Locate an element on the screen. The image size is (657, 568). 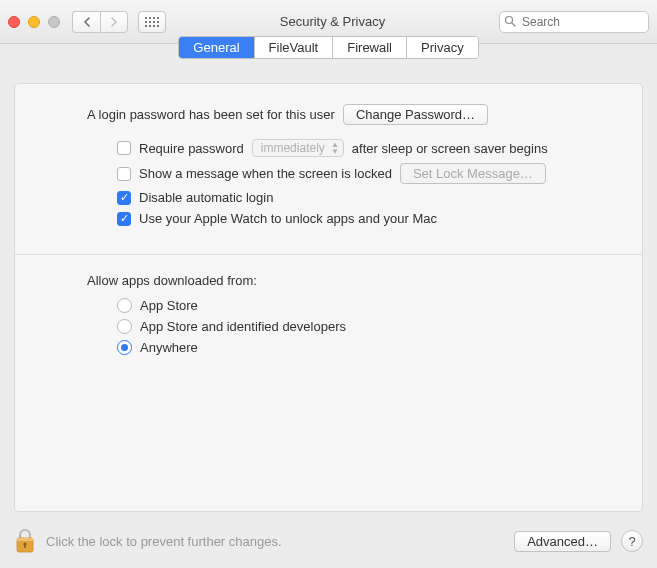
disable-auto-login-label: Disable automatic login is located at coordinates (206, 198).